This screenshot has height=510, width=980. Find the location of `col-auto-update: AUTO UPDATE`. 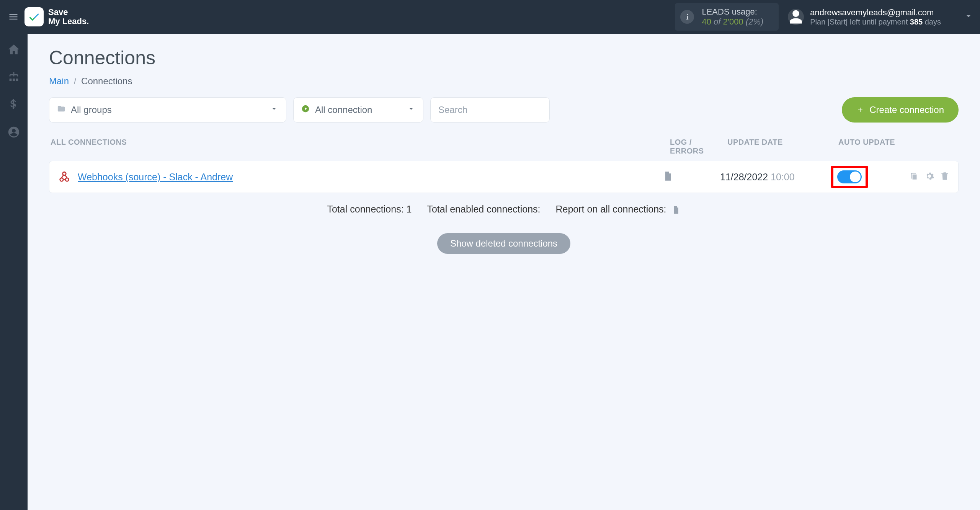

col-auto-update: AUTO UPDATE is located at coordinates (898, 147).